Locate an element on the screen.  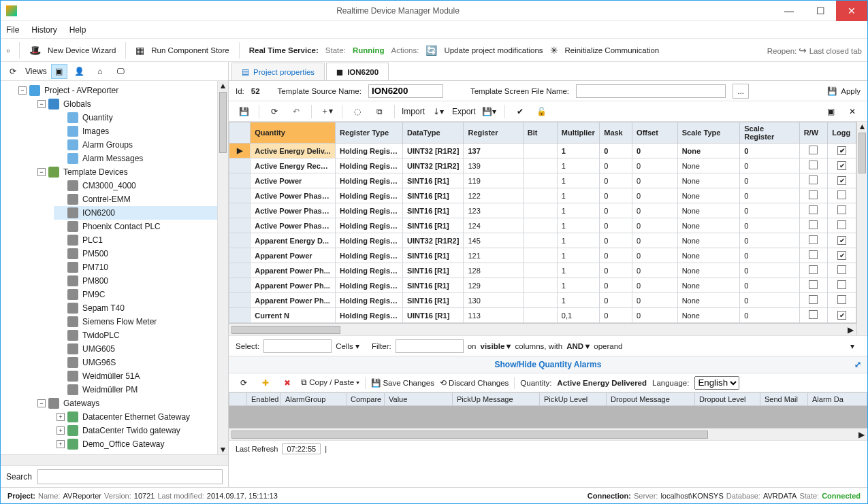
tree-item: Contrel-EMM is located at coordinates (135, 199).